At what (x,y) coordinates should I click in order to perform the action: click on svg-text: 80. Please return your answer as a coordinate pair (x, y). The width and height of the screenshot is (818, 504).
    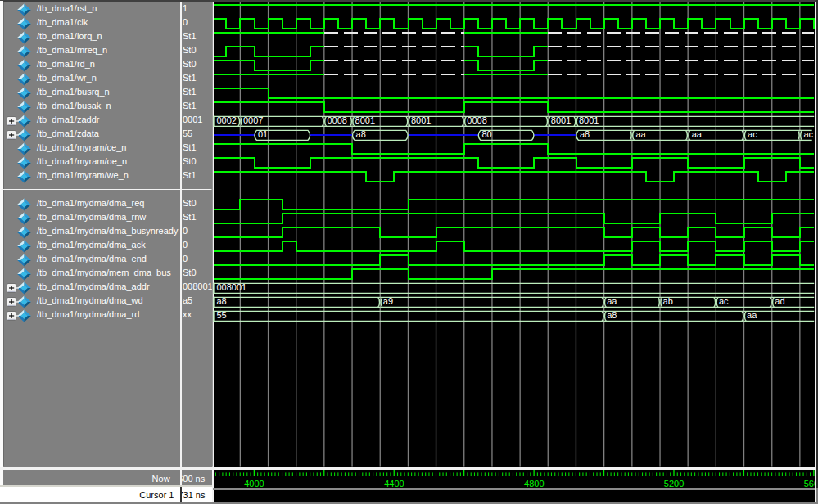
    Looking at the image, I should click on (486, 134).